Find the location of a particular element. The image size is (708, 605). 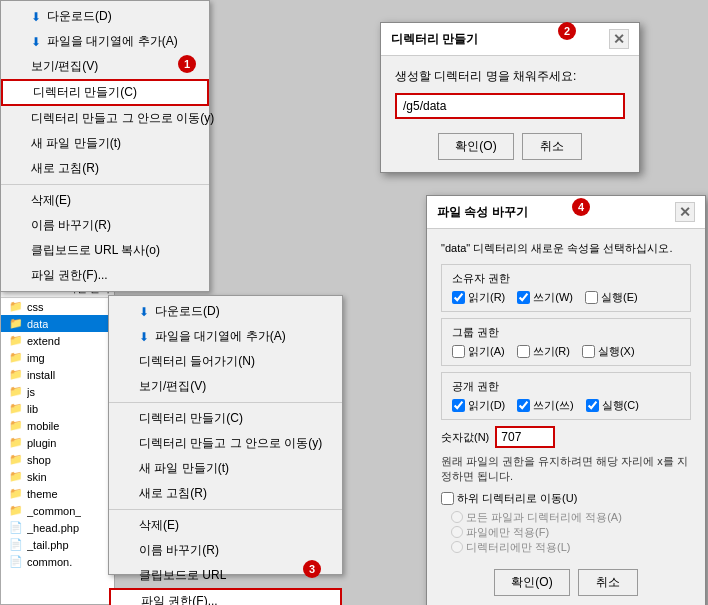

file-item-mobile: 📁mobile is located at coordinates (58, 426).